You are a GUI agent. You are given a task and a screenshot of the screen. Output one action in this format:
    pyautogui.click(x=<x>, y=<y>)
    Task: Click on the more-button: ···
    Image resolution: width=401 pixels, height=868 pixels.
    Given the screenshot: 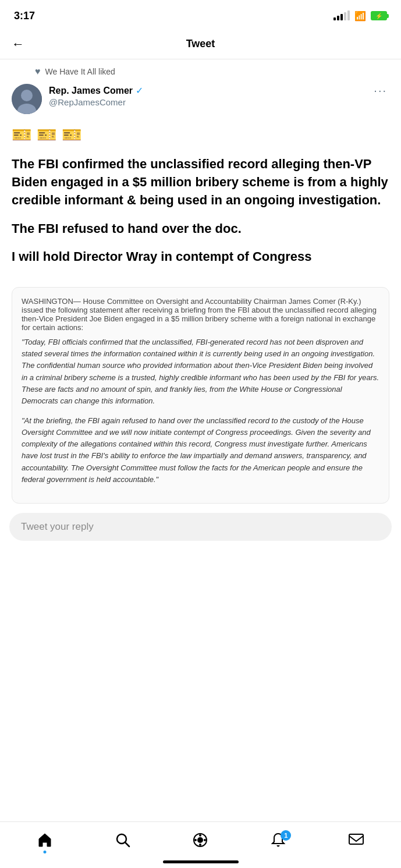 What is the action you would take?
    pyautogui.click(x=381, y=91)
    